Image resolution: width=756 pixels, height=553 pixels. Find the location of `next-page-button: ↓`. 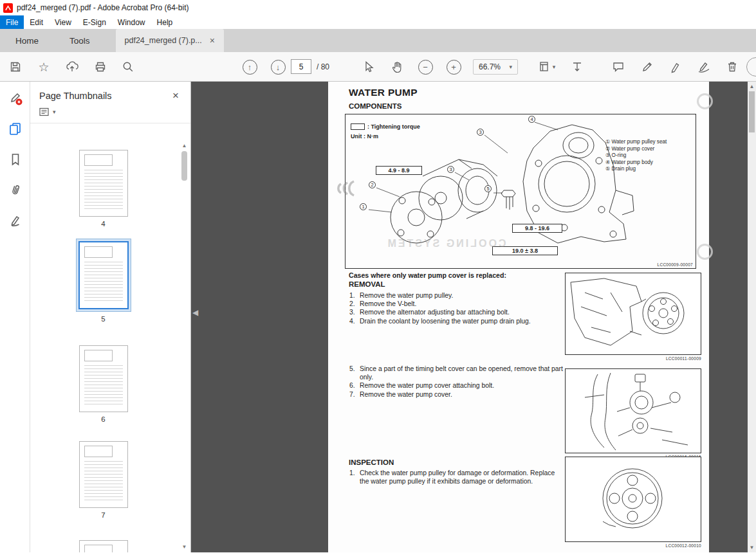

next-page-button: ↓ is located at coordinates (278, 67).